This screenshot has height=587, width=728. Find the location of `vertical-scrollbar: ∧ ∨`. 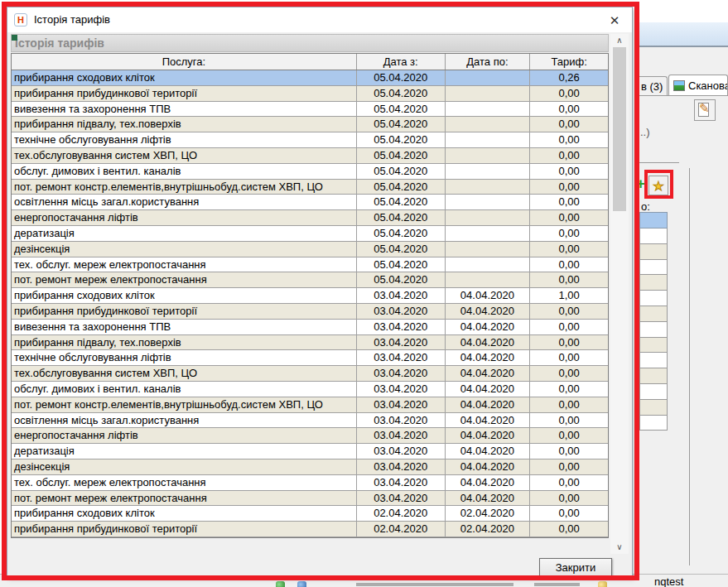

vertical-scrollbar: ∧ ∨ is located at coordinates (620, 294).